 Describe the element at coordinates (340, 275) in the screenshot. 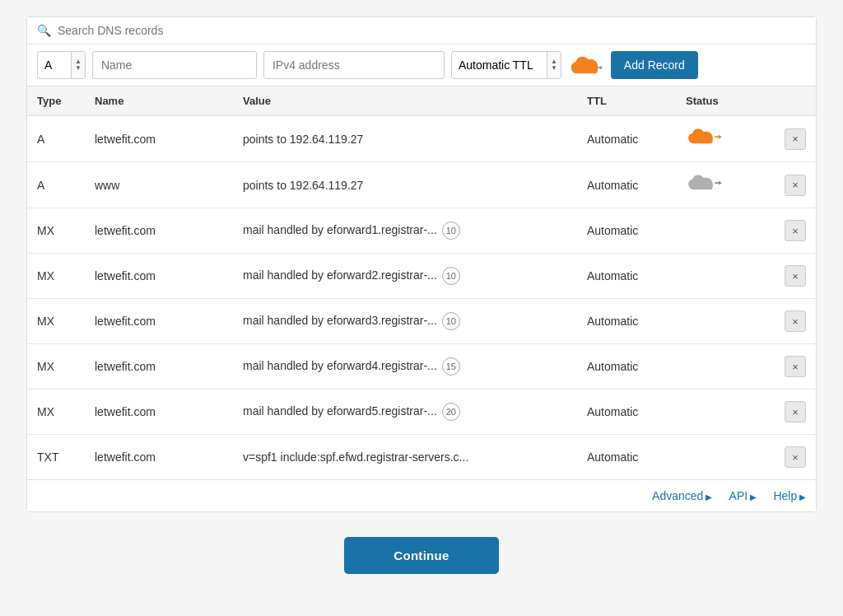

I see `value-text: mail handled by eforward2.registrar-...` at that location.